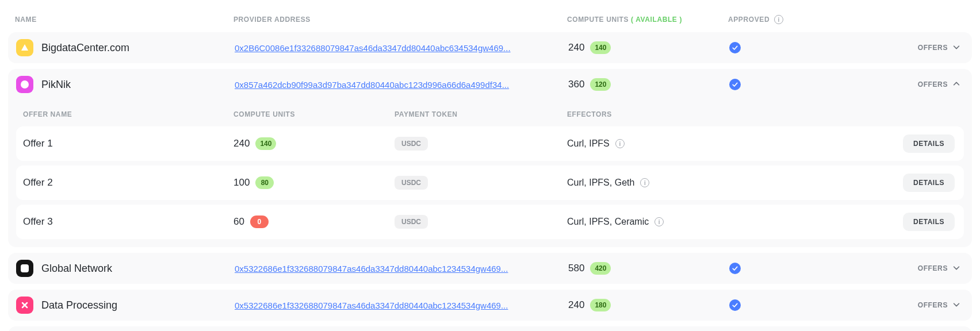 This screenshot has height=331, width=980. I want to click on table-row: Global Network0x5322686e1f332688079847as…, so click(490, 268).